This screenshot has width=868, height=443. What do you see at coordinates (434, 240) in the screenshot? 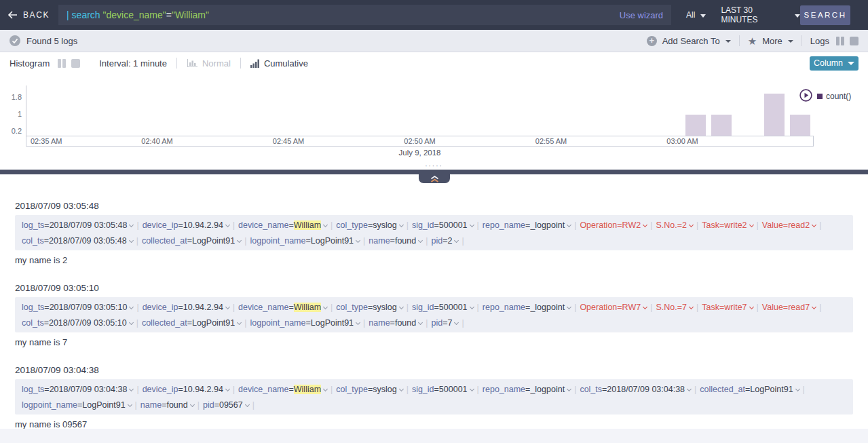
I see `log-field-row: col_ts=2018/07/09 03:05:48|collected_at=…` at bounding box center [434, 240].